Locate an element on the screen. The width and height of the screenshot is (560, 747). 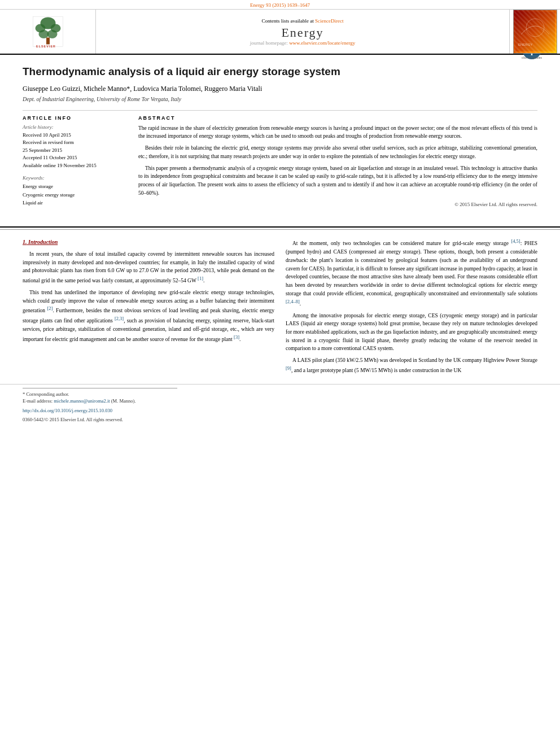
intro-para-3: At the moment, only two technologies can… is located at coordinates (412, 273).